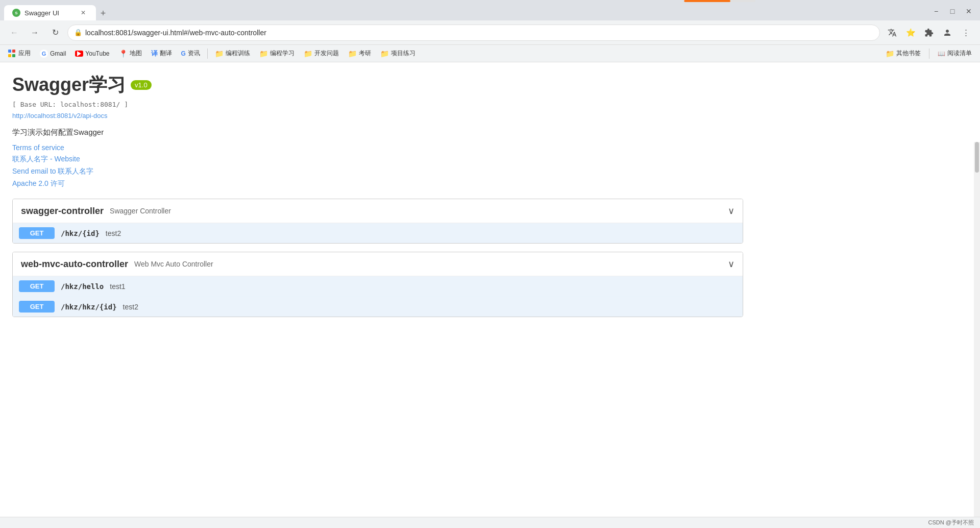  I want to click on endpoint-row-GET--hkz-hello: GET /hkz/hello test1, so click(378, 286).